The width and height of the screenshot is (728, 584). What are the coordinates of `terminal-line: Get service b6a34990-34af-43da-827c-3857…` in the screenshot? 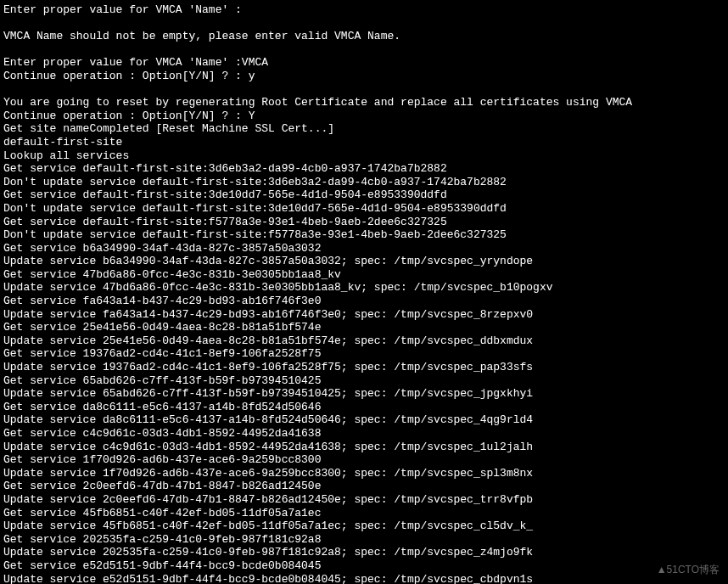 It's located at (364, 249).